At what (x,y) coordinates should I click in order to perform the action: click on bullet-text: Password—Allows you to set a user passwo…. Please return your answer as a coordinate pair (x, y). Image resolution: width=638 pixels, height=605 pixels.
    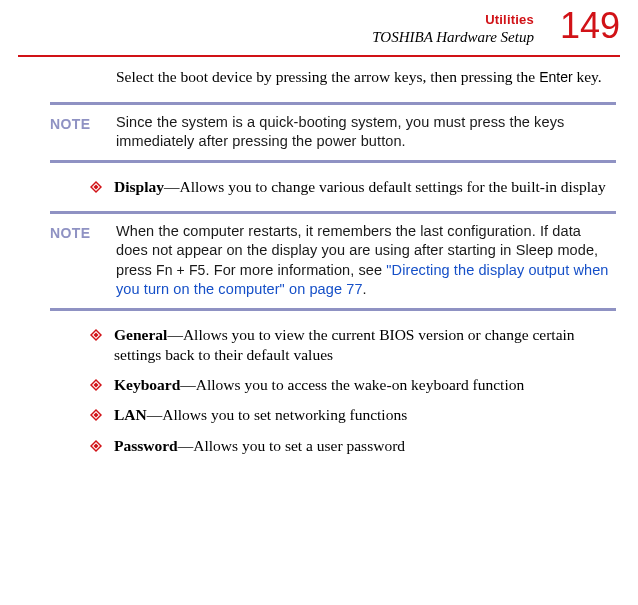
    Looking at the image, I should click on (260, 446).